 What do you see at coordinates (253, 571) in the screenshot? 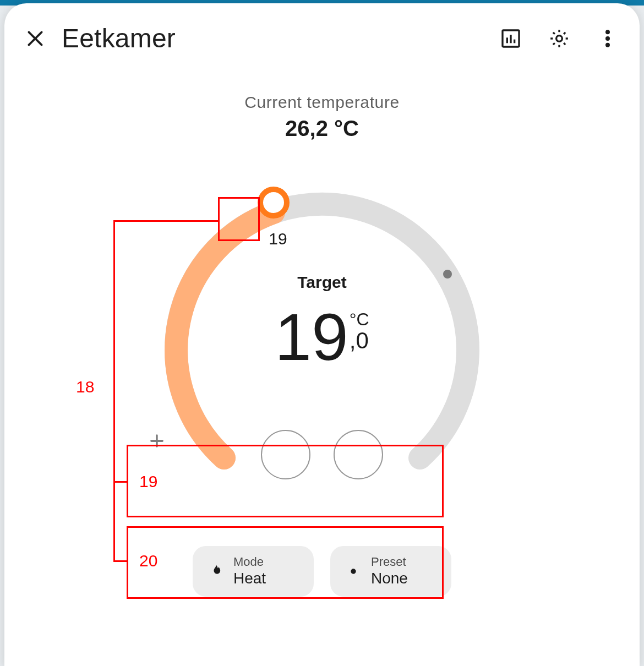
I see `mode-chip: Mode Heat` at bounding box center [253, 571].